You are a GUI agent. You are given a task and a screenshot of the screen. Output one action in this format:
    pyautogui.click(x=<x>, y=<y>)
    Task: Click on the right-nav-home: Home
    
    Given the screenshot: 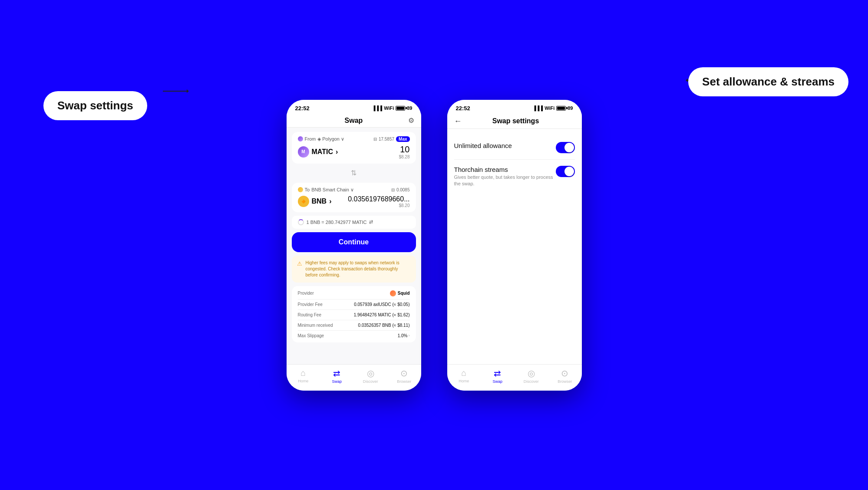 What is the action you would take?
    pyautogui.click(x=464, y=376)
    